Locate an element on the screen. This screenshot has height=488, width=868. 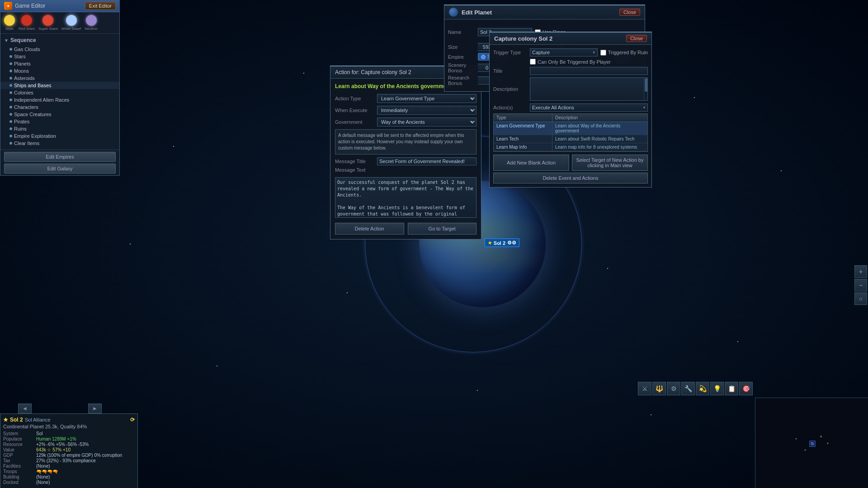
sidebar-item-clear-items: Clear Items is located at coordinates (60, 143).